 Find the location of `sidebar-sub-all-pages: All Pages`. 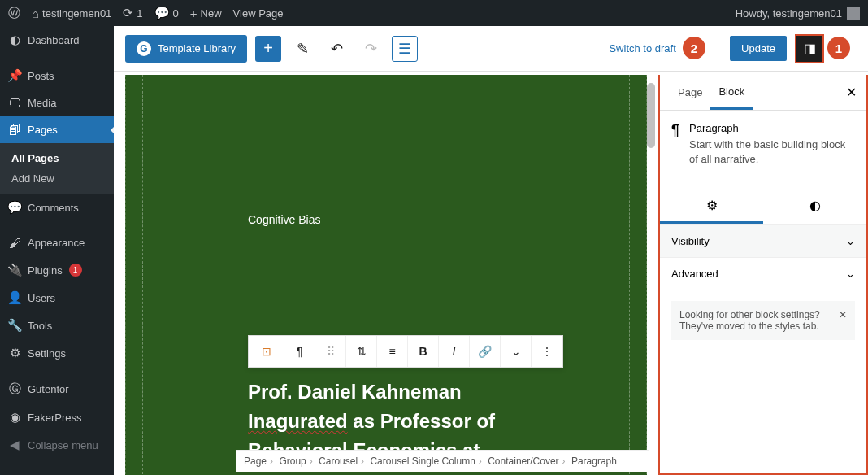

sidebar-sub-all-pages: All Pages is located at coordinates (57, 158).